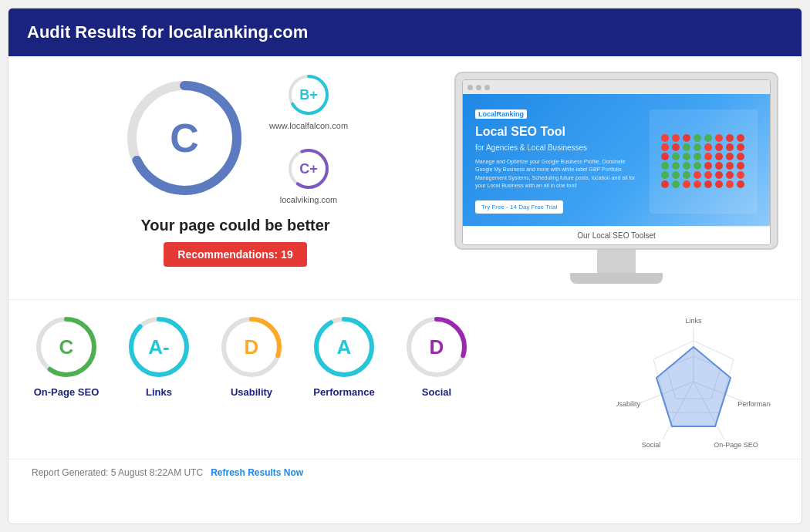  Describe the element at coordinates (66, 347) in the screenshot. I see `score-circle: C` at that location.